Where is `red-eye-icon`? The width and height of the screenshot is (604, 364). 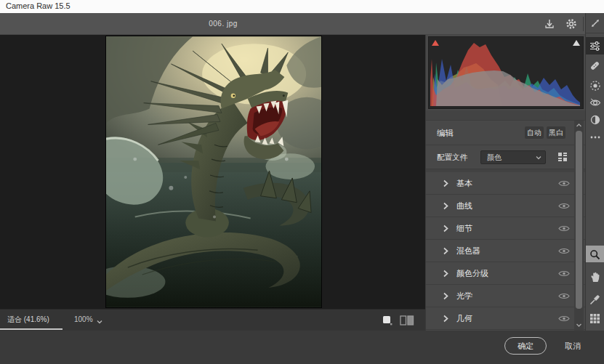 red-eye-icon is located at coordinates (595, 103).